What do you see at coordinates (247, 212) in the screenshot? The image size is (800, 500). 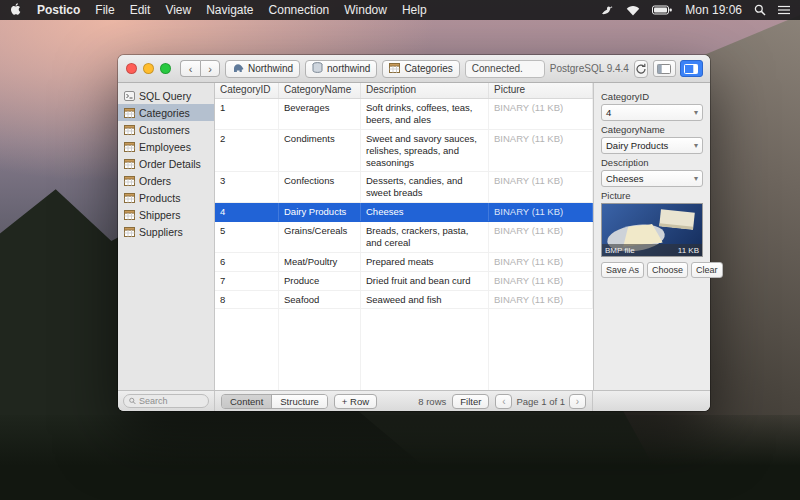 I see `cell-categoryid: 4` at bounding box center [247, 212].